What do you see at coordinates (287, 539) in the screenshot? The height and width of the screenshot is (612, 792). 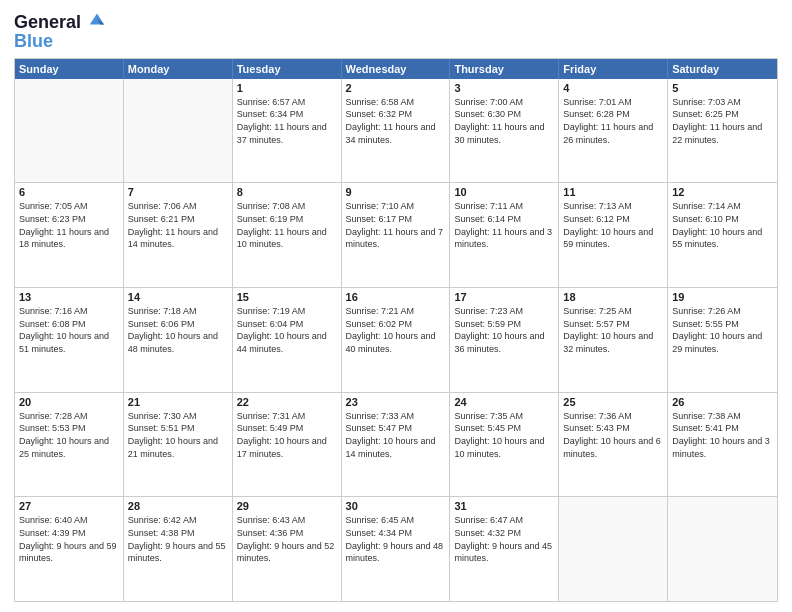 I see `cell-info: Sunrise: 6:43 AM Sunset: 4:36 PM Dayligh…` at bounding box center [287, 539].